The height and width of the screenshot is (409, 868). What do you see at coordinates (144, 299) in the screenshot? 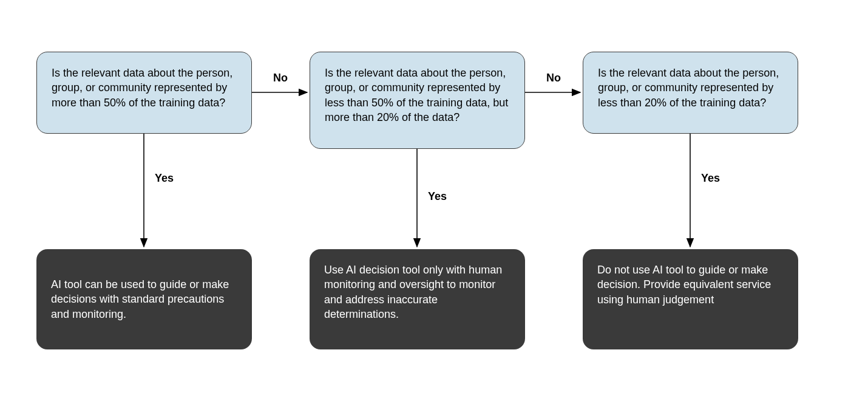
I see `outcome-node-o1: AI tool can be used to guide or make dec…` at bounding box center [144, 299].